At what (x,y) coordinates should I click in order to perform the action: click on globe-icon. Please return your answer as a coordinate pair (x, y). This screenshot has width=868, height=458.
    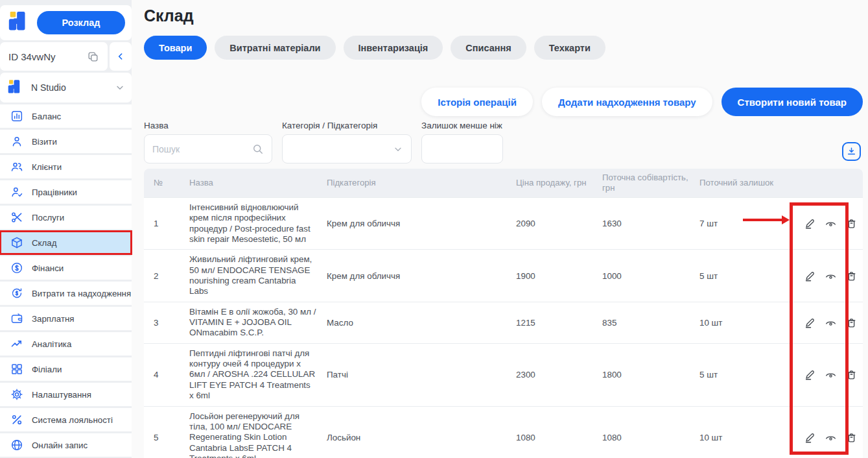
    Looking at the image, I should click on (17, 445).